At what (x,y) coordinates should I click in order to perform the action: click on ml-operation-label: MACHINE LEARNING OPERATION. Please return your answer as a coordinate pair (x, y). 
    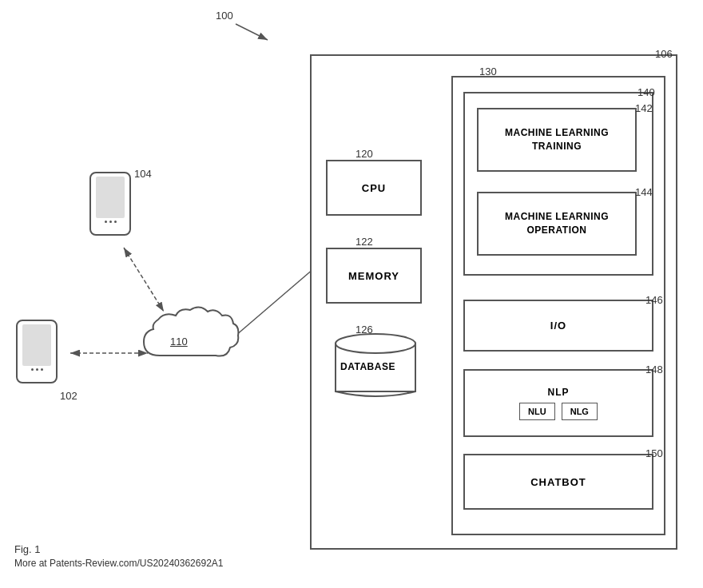
    Looking at the image, I should click on (557, 224).